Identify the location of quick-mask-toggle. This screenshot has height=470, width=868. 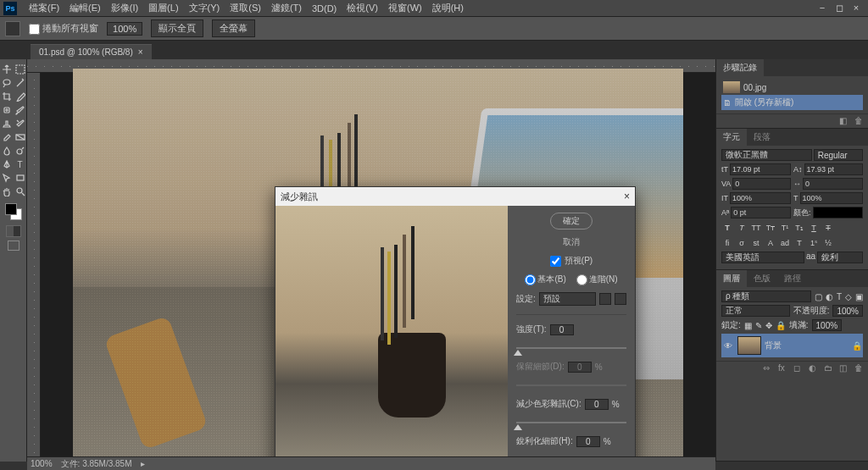
(14, 231).